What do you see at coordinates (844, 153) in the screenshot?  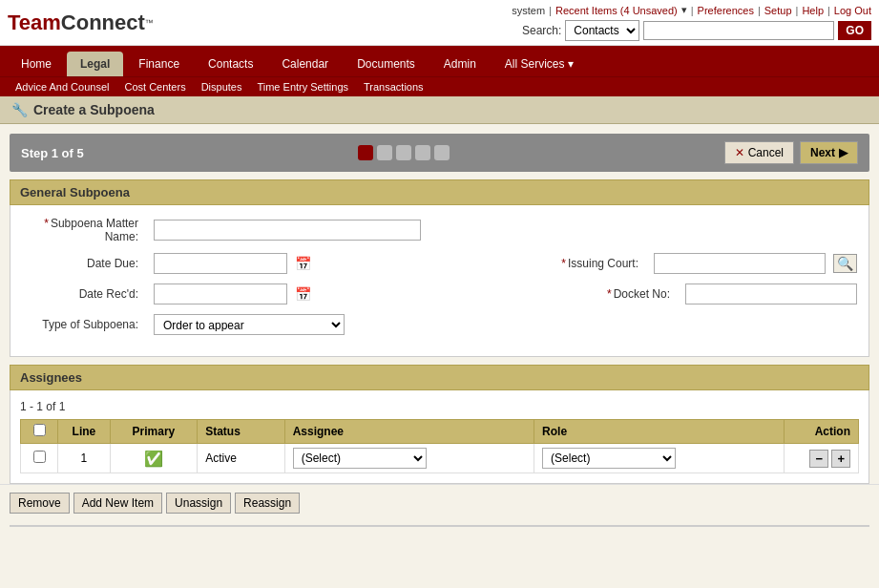 I see `next-icon: ▶` at bounding box center [844, 153].